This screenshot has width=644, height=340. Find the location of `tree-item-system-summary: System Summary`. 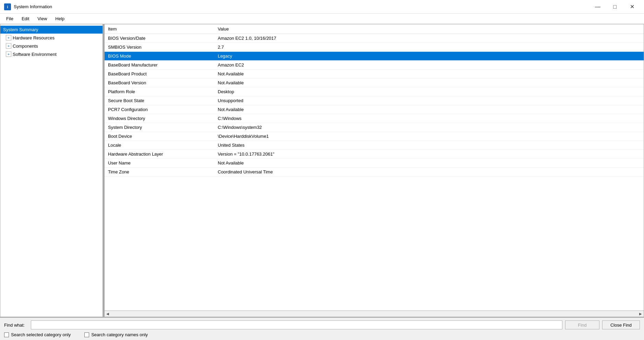

tree-item-system-summary: System Summary is located at coordinates (51, 29).